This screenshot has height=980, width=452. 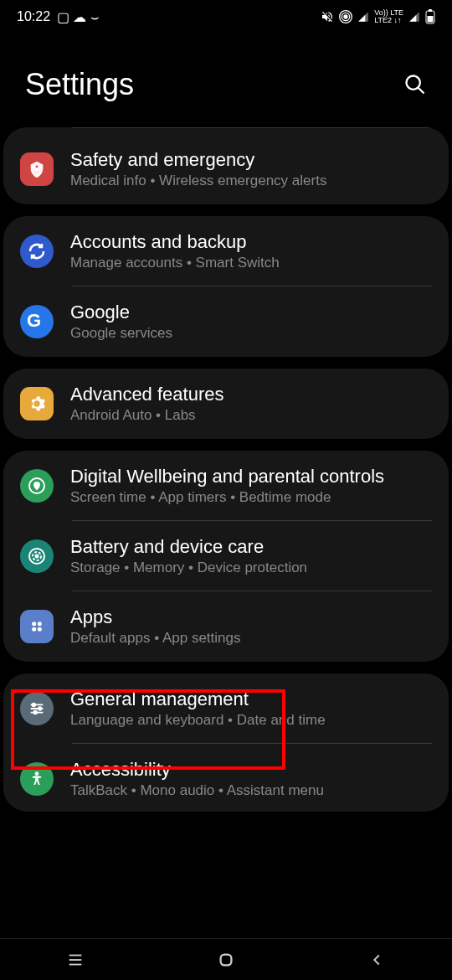 What do you see at coordinates (33, 322) in the screenshot?
I see `svg-text: G` at bounding box center [33, 322].